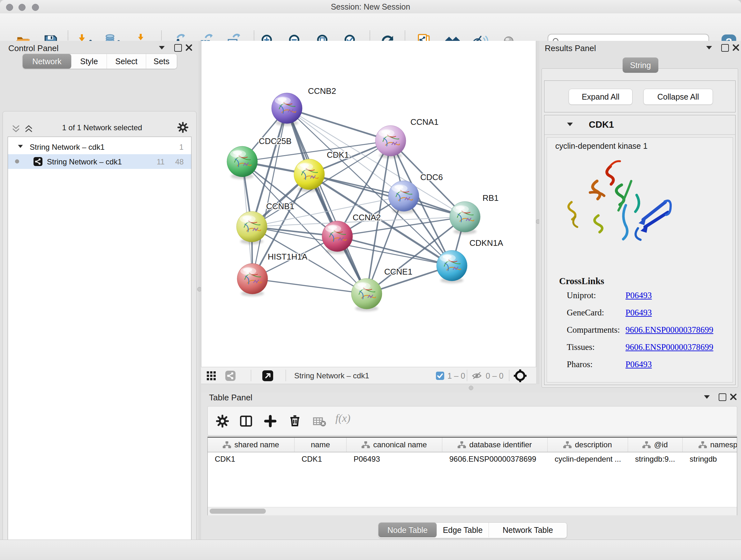 This screenshot has width=741, height=560. Describe the element at coordinates (29, 129) in the screenshot. I see `expand-all-tree-icon` at that location.